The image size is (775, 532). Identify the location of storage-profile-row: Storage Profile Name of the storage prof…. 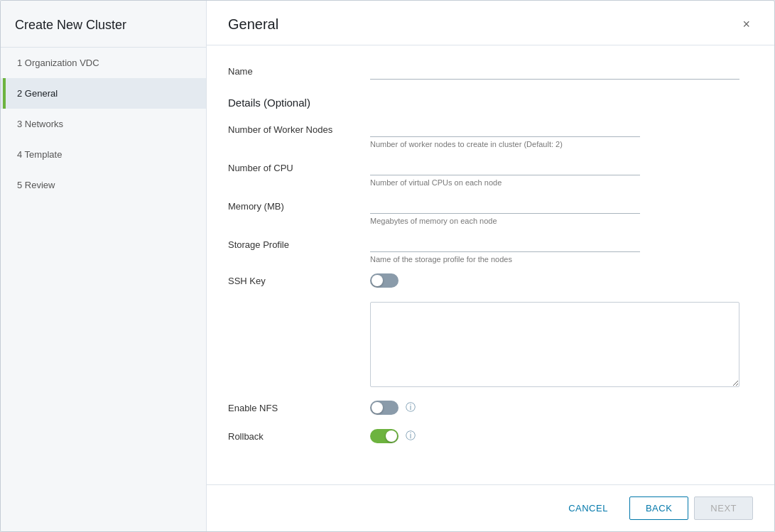
(490, 249).